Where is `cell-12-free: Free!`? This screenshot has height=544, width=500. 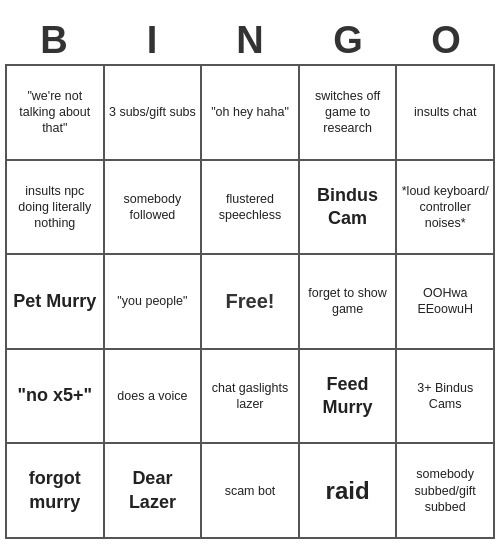
cell-12-free: Free! is located at coordinates (251, 302).